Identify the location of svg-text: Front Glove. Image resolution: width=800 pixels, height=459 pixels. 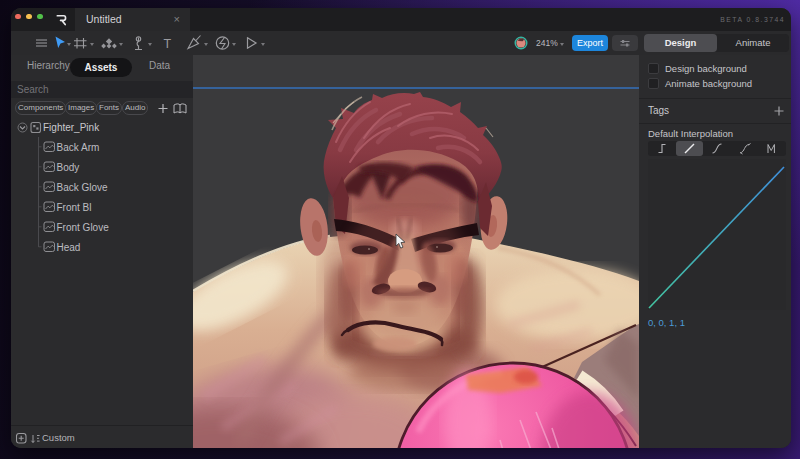
(84, 228).